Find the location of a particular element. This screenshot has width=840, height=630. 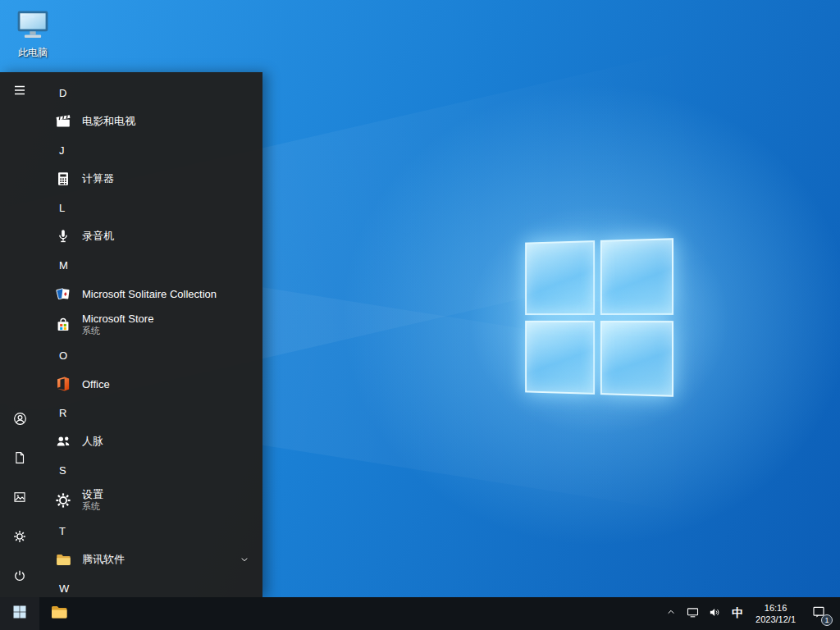

power-button is located at coordinates (20, 578).